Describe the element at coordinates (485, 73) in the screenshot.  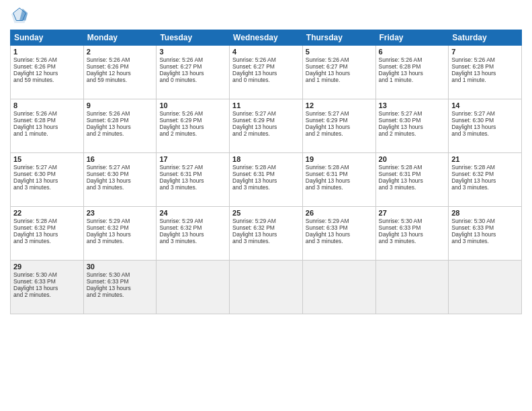
I see `calendar-cell: 7Sunrise: 5:26 AMSunset: 6:28 PMDaylight…` at that location.